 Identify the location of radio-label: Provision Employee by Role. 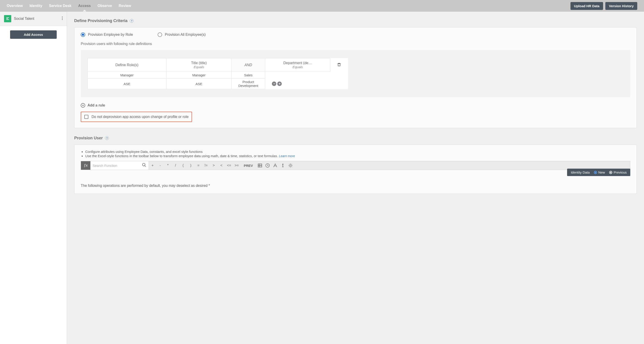
(110, 35).